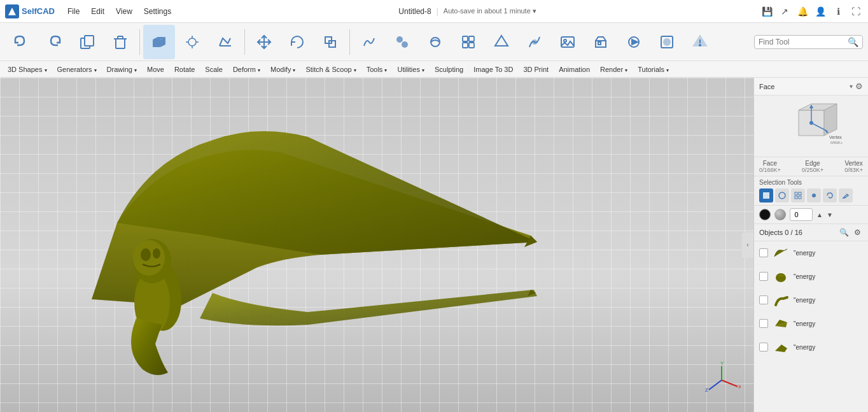 The width and height of the screenshot is (868, 412). Describe the element at coordinates (331, 69) in the screenshot. I see `menu-stitch: Stitch & Scoop ▾` at that location.